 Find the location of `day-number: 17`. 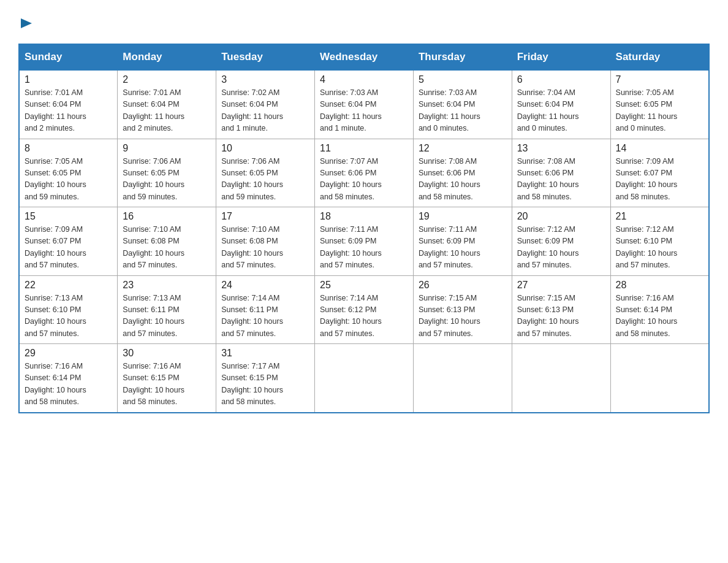

day-number: 17 is located at coordinates (265, 216).